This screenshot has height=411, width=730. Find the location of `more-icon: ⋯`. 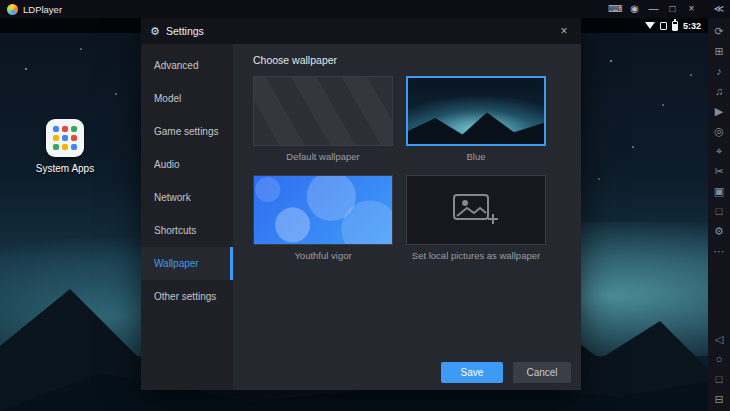

more-icon: ⋯ is located at coordinates (719, 251).